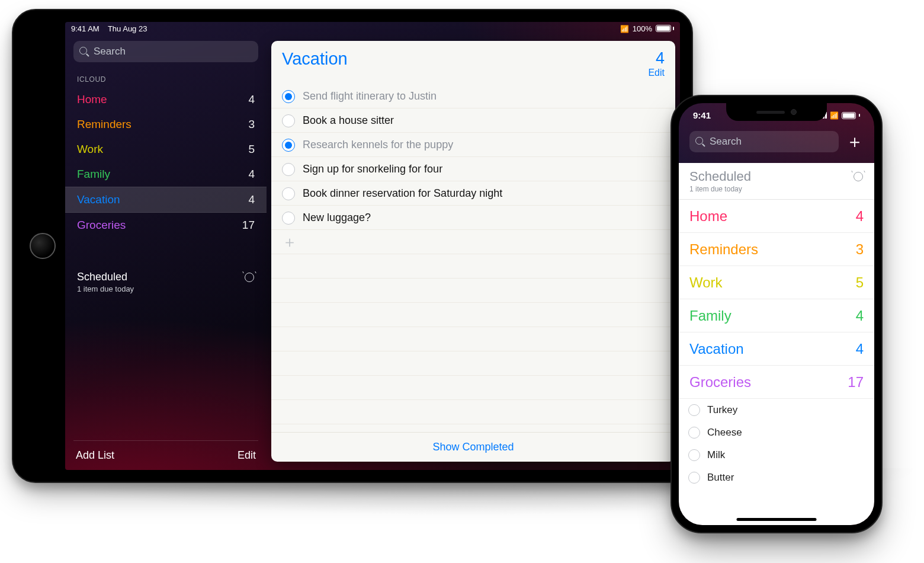  I want to click on sidebar-edit-button: Edit, so click(246, 455).